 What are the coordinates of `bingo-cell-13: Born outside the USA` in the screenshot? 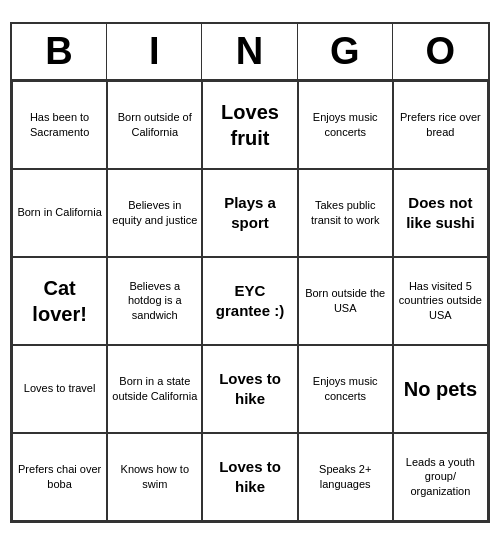 It's located at (346, 301).